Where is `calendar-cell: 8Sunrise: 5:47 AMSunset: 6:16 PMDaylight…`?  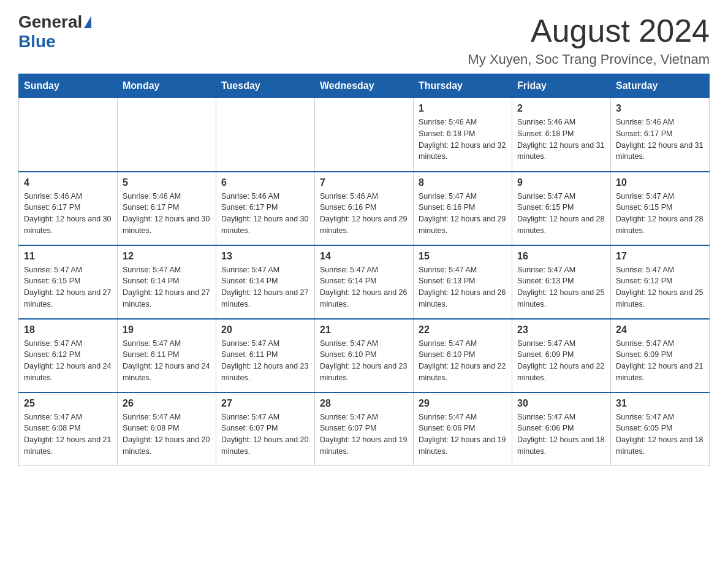
calendar-cell: 8Sunrise: 5:47 AMSunset: 6:16 PMDaylight… is located at coordinates (463, 209).